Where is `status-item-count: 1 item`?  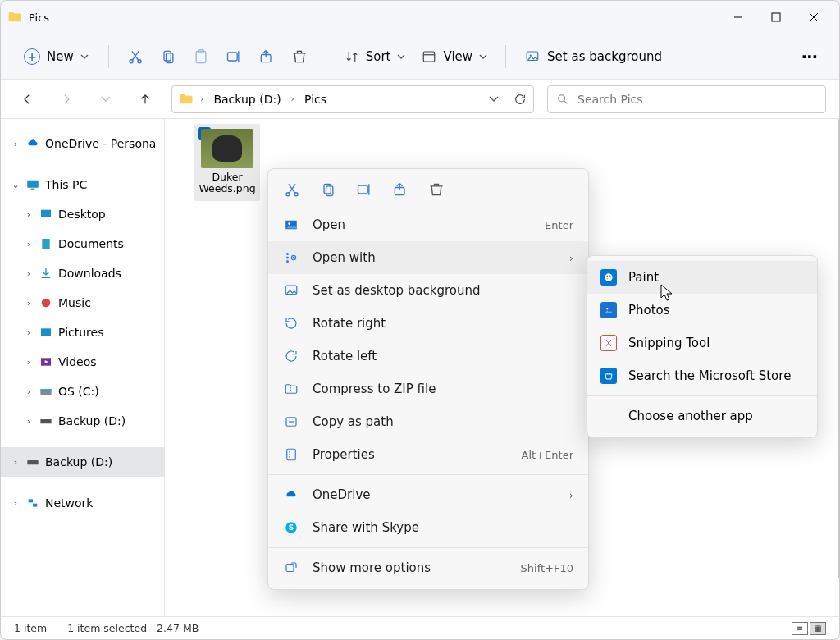 status-item-count: 1 item is located at coordinates (30, 629).